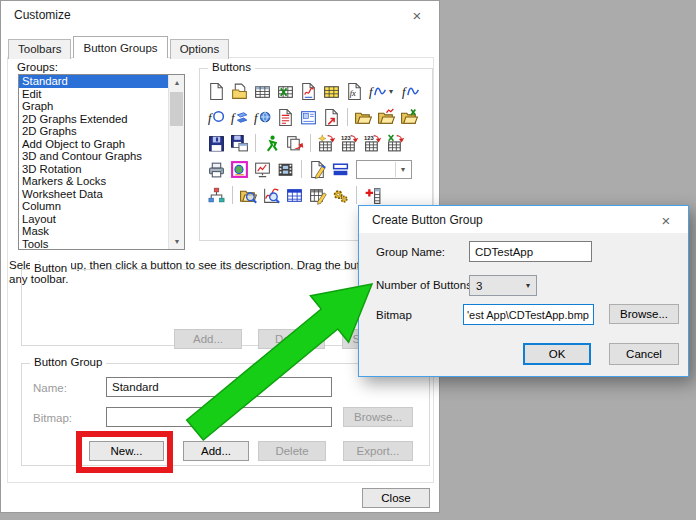 The height and width of the screenshot is (520, 696). Describe the element at coordinates (378, 91) in the screenshot. I see `new-2d-plot-icon: f` at that location.